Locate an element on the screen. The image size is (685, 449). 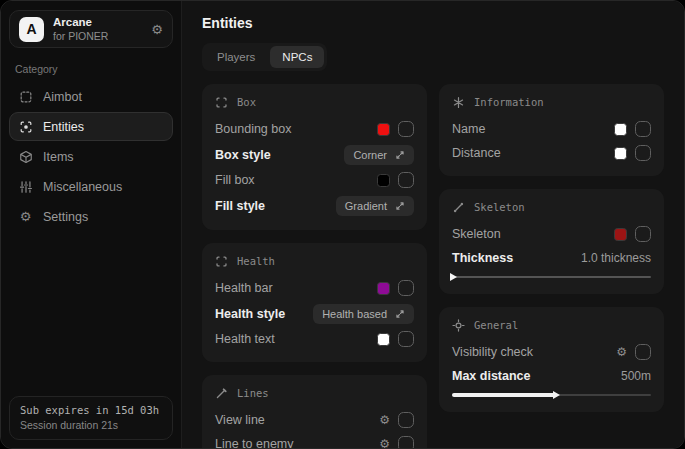
setting-row: View line ⚙ is located at coordinates (314, 420).